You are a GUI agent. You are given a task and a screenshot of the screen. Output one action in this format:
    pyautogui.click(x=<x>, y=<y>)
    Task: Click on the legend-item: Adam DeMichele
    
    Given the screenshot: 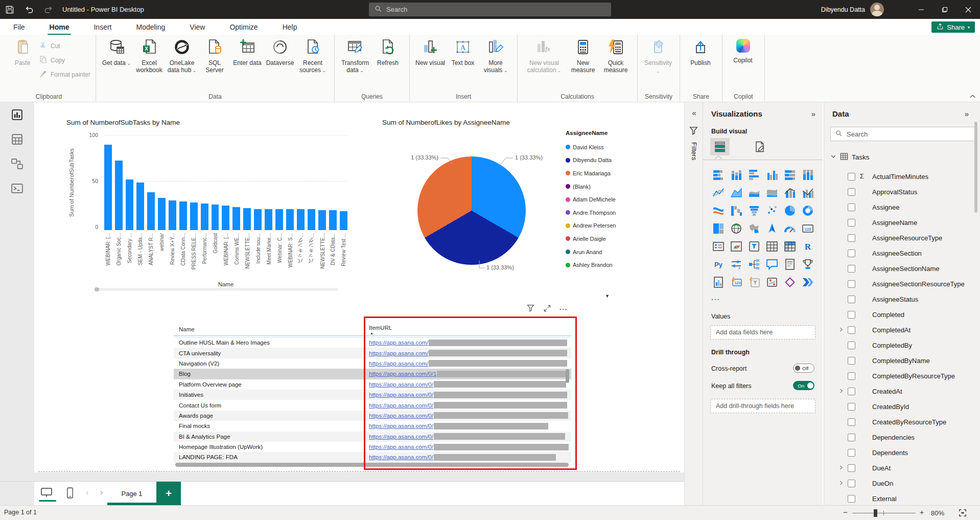 What is the action you would take?
    pyautogui.click(x=600, y=199)
    